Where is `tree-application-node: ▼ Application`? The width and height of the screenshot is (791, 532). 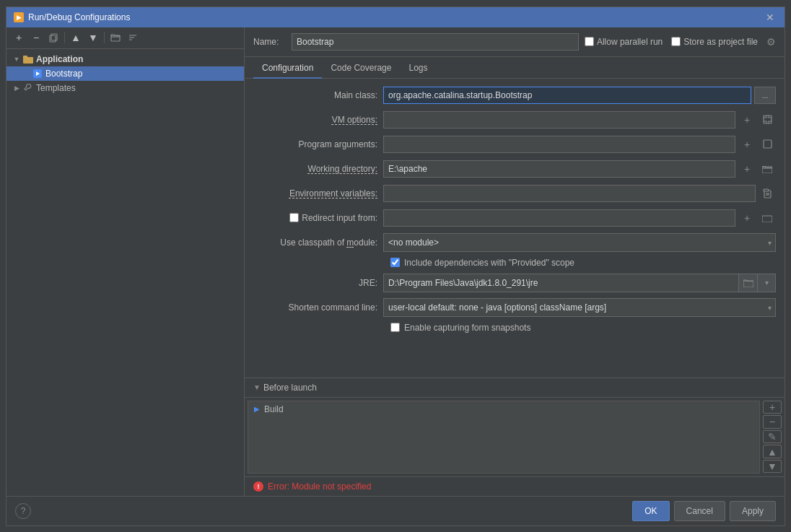 tree-application-node: ▼ Application is located at coordinates (126, 59).